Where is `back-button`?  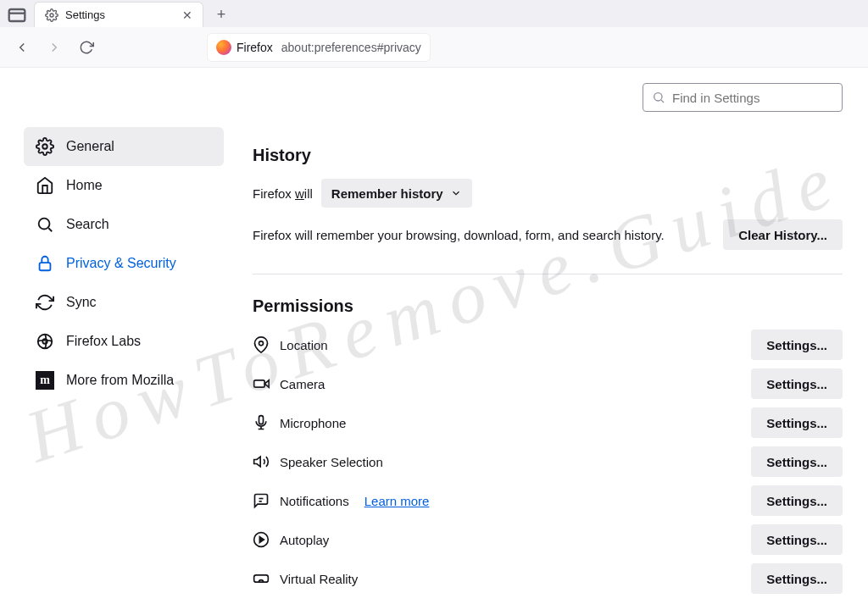
back-button is located at coordinates (22, 47).